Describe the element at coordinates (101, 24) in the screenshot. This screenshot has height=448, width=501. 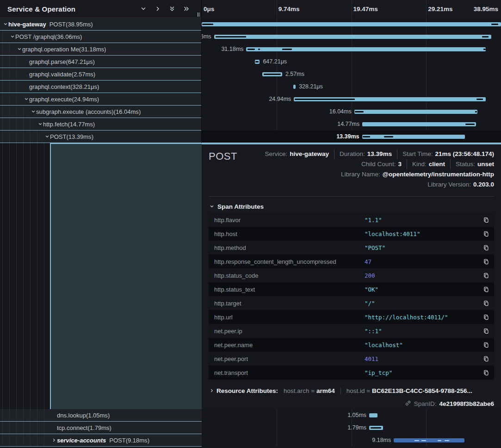
I see `span-tree-row: hive-gatewayPOST38.95ms` at that location.